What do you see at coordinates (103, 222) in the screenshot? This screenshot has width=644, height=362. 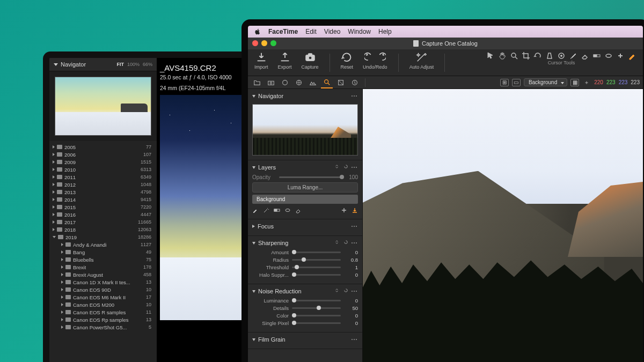 I see `folder-row: 201711665` at bounding box center [103, 222].